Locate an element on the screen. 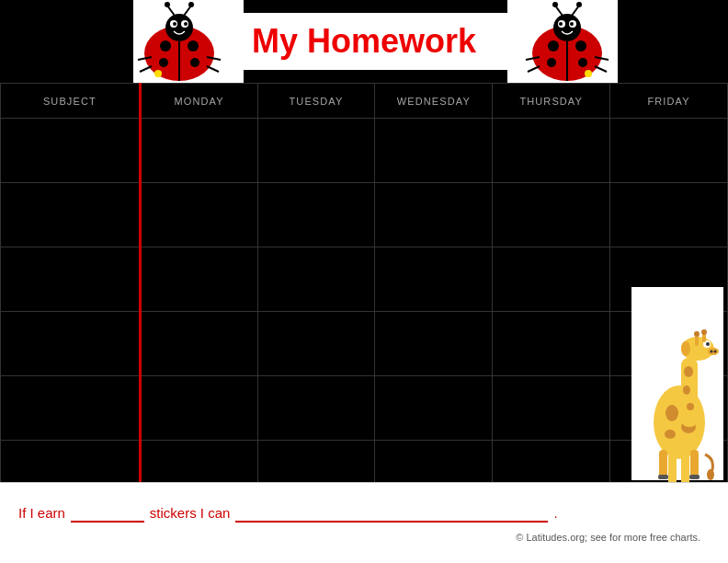 The image size is (728, 563). page-title: My Homework is located at coordinates (364, 40).